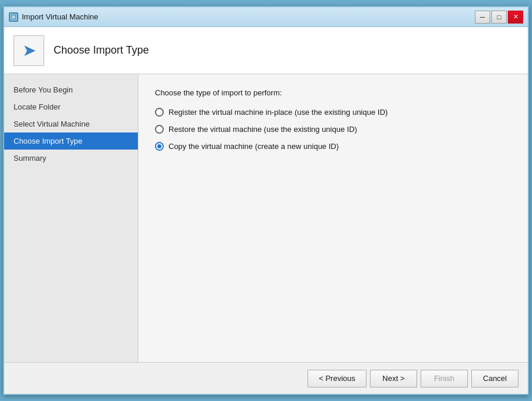  Describe the element at coordinates (266, 17) in the screenshot. I see `title-bar: Import Virtual Machine ─ □ ✕` at that location.